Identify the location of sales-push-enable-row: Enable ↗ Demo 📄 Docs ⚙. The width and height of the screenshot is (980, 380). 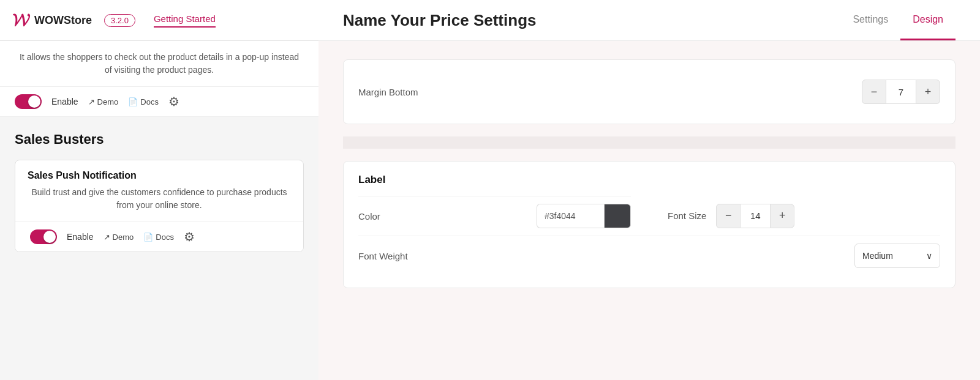
(159, 236).